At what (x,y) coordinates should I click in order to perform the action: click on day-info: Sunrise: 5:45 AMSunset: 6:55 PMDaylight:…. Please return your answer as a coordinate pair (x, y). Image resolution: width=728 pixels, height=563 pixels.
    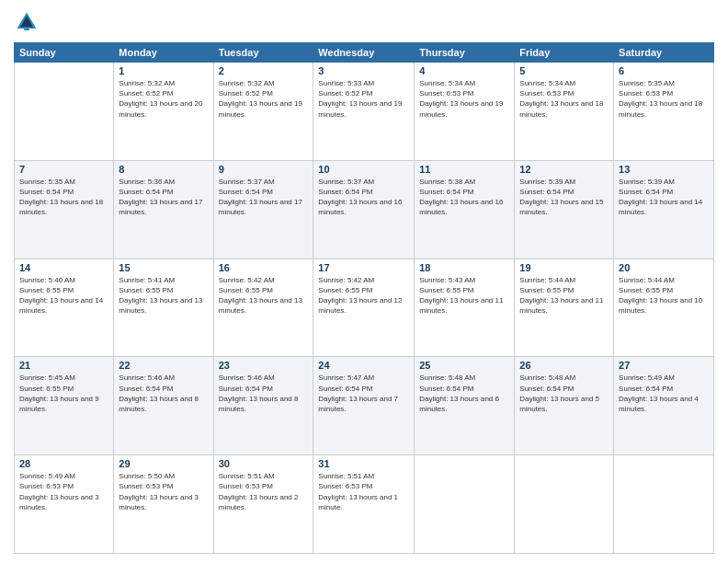
    Looking at the image, I should click on (64, 394).